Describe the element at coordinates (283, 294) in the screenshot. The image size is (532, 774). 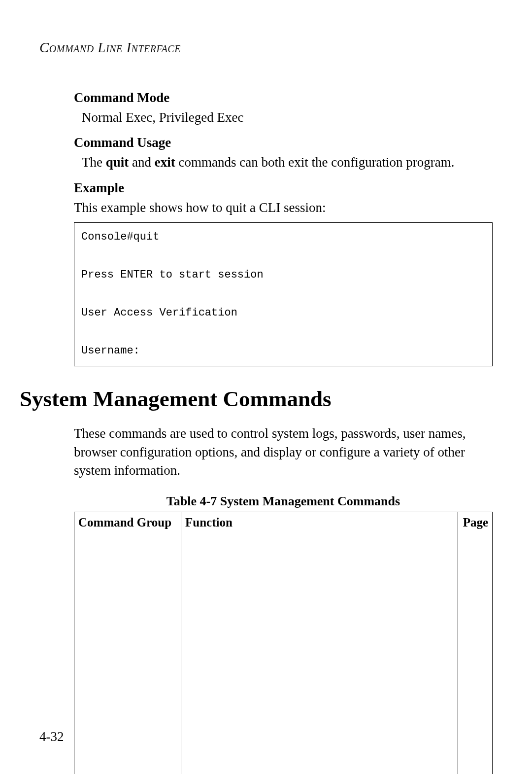
I see `example-code: Console#quit Press ENTER to start sessio…` at that location.